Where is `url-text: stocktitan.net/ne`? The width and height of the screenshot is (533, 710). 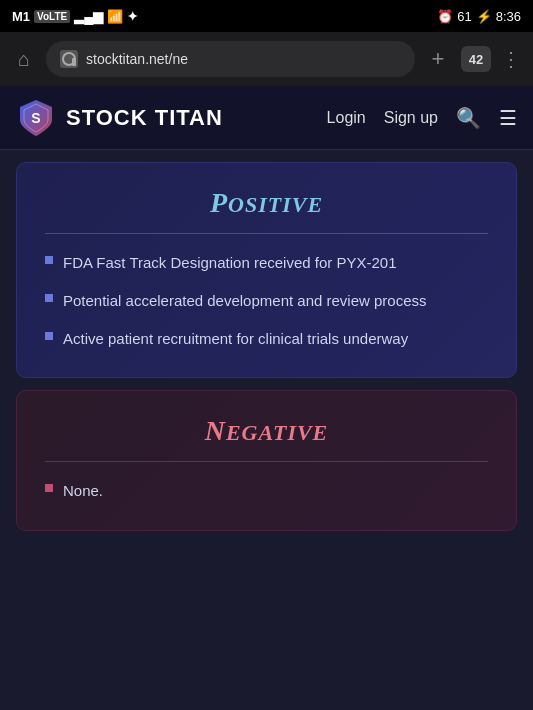
url-text: stocktitan.net/ne is located at coordinates (244, 59).